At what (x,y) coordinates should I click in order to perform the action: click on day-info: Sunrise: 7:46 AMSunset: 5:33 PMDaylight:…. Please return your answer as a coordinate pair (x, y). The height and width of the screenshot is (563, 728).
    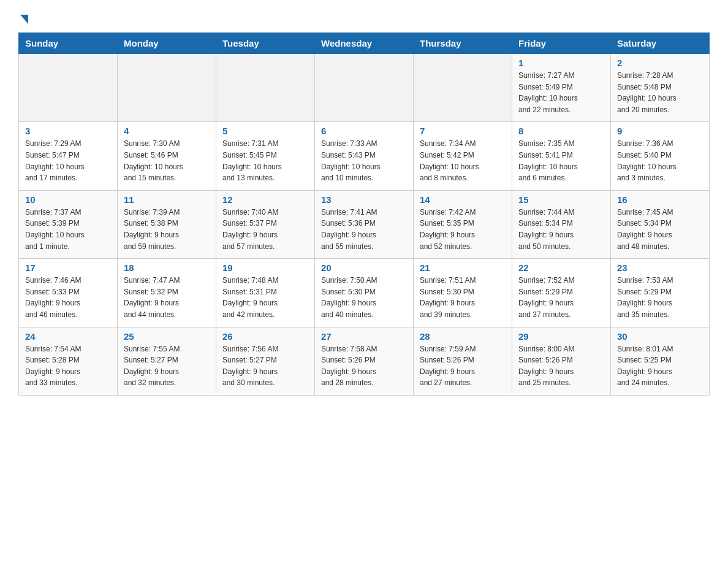
    Looking at the image, I should click on (68, 297).